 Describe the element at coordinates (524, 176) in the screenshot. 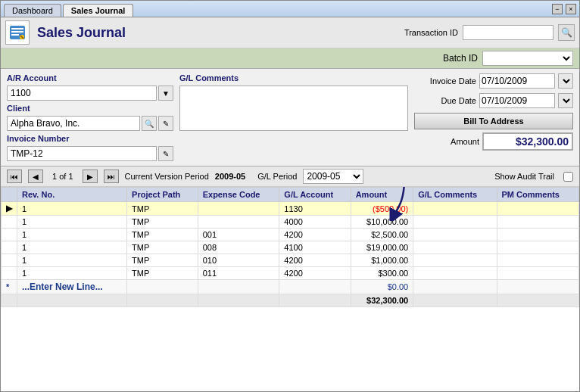

I see `show-audit-label: Show Audit Trail` at that location.